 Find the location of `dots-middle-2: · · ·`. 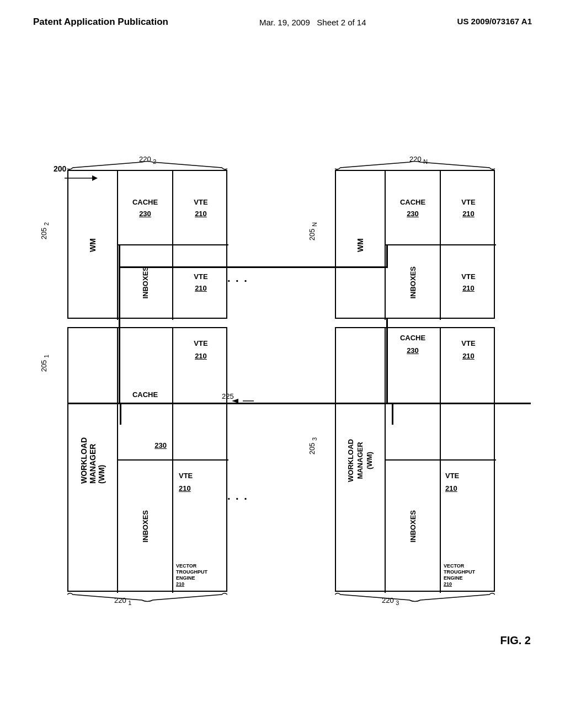

dots-middle-2: · · · is located at coordinates (238, 499).